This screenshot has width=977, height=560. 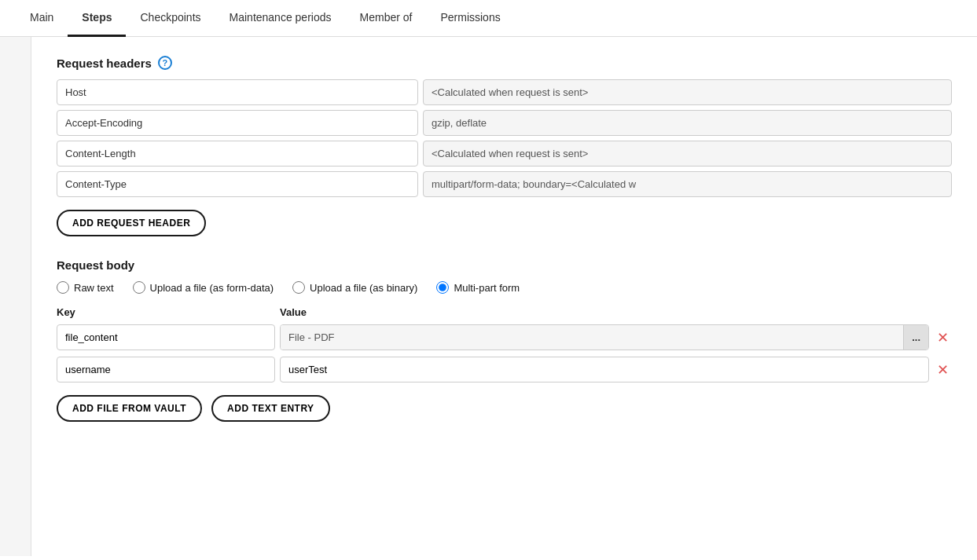 What do you see at coordinates (943, 338) in the screenshot?
I see `kv-delete-button-0: ✕` at bounding box center [943, 338].